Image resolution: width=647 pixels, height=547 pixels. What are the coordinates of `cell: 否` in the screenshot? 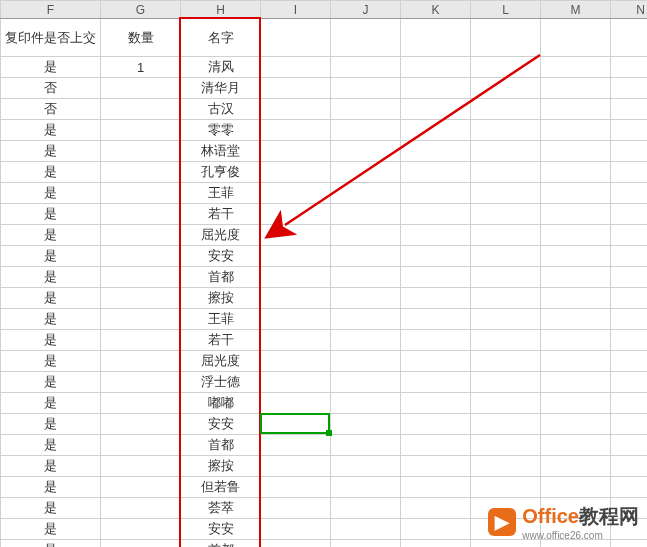 It's located at (51, 110).